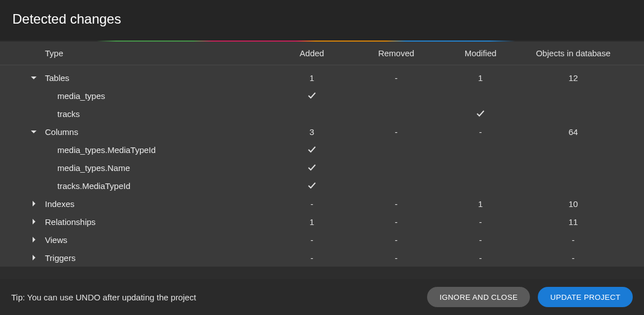 This screenshot has height=315, width=644. Describe the element at coordinates (322, 204) in the screenshot. I see `row-indexes: Indexes - - 1 10` at that location.